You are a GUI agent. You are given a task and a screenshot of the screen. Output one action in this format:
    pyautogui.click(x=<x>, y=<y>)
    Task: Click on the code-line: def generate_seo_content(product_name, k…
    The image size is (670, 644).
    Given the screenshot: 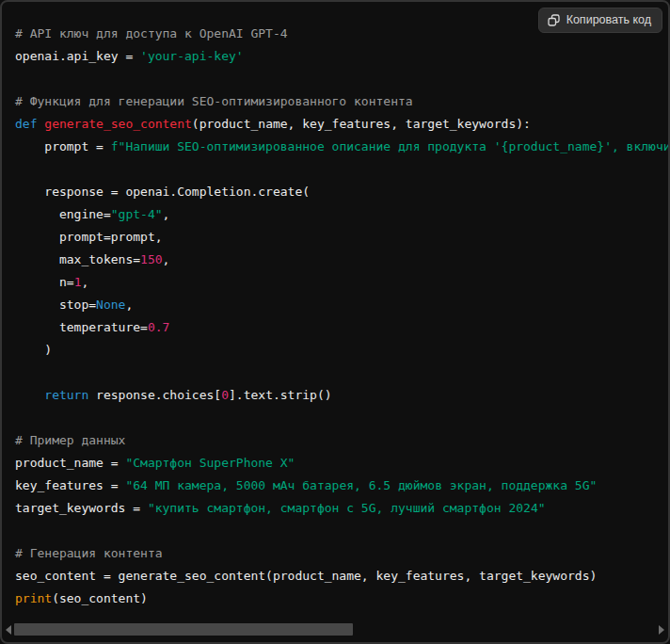 What is the action you would take?
    pyautogui.click(x=342, y=124)
    